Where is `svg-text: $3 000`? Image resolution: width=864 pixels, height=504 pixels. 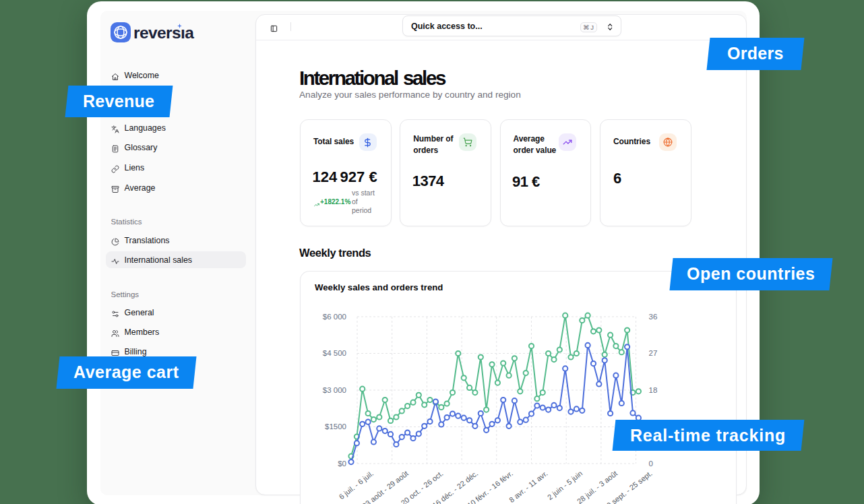
svg-text: $3 000 is located at coordinates (334, 390).